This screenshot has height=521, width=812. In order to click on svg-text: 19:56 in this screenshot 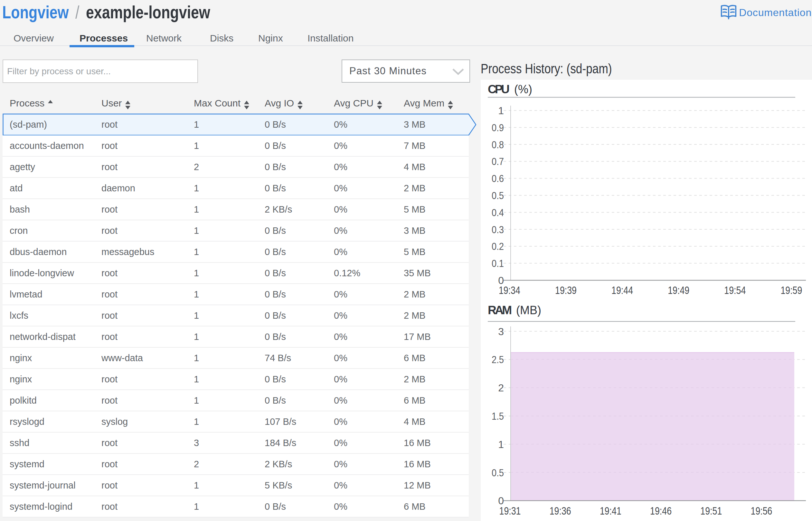, I will do `click(762, 511)`.